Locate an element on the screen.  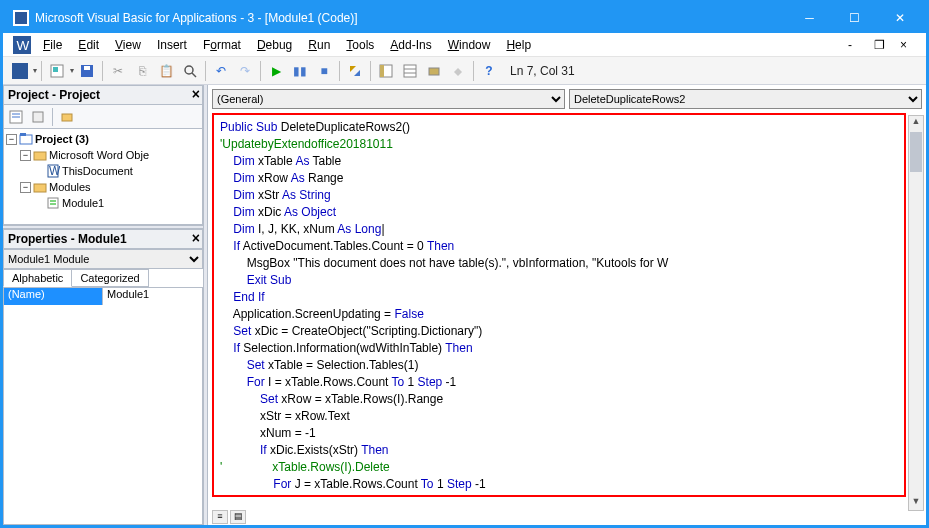
tree-thisdocument: W ThisDocument is located at coordinates (103, 171).